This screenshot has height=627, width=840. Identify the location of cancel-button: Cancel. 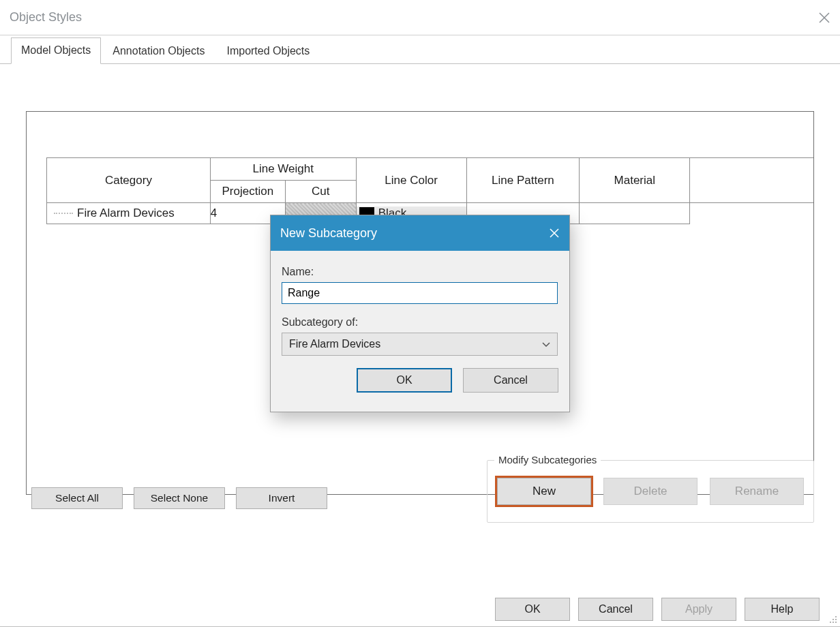
(616, 609).